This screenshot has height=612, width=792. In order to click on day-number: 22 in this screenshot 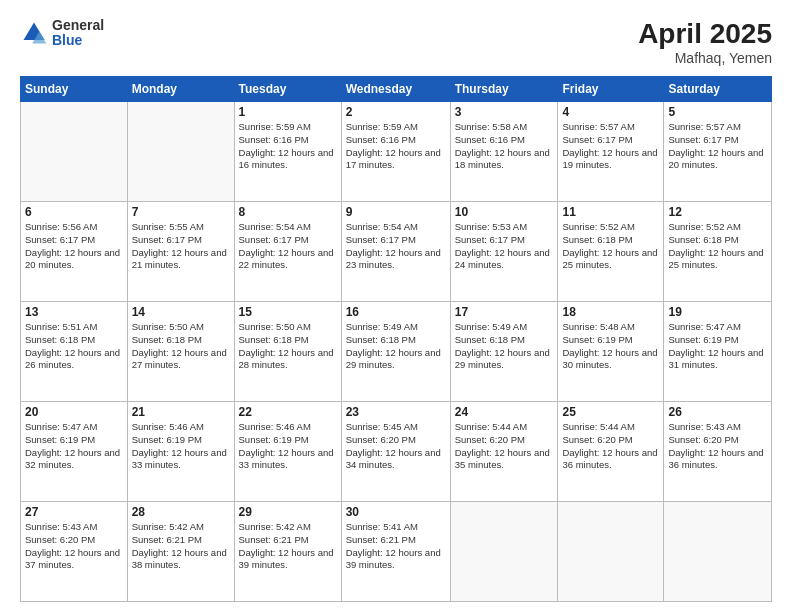, I will do `click(288, 412)`.